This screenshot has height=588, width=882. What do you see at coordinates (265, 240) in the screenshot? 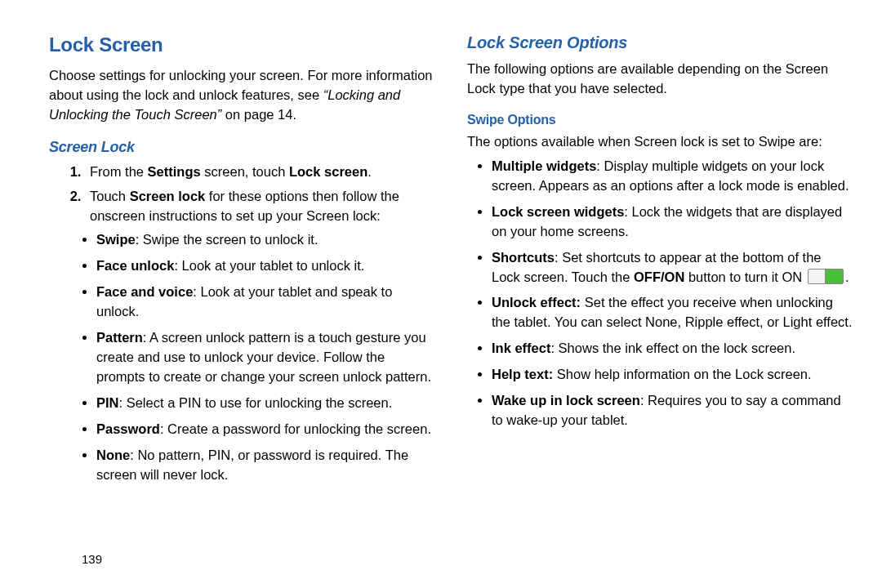
I see `option-swipe: Swipe: Swipe the screen to unlock it.` at bounding box center [265, 240].